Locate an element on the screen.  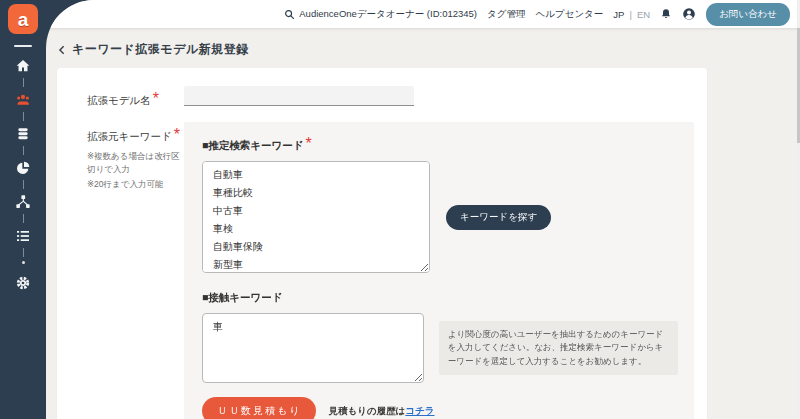
top-header: AudienceOneデータオーナー (ID:012345) タグ管理 ヘルプセ… is located at coordinates (423, 14).